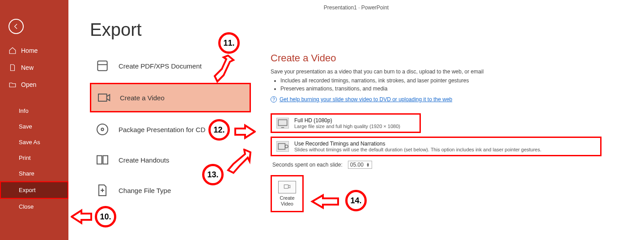 Image resolution: width=644 pixels, height=240 pixels. Describe the element at coordinates (287, 201) in the screenshot. I see `create-video-label: Create Video` at that location.